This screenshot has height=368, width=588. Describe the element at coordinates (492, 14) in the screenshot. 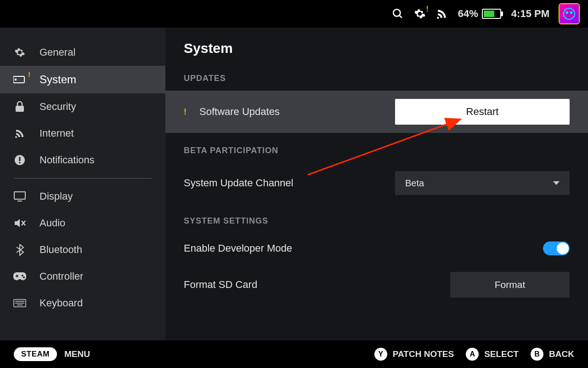

I see `battery-icon` at that location.